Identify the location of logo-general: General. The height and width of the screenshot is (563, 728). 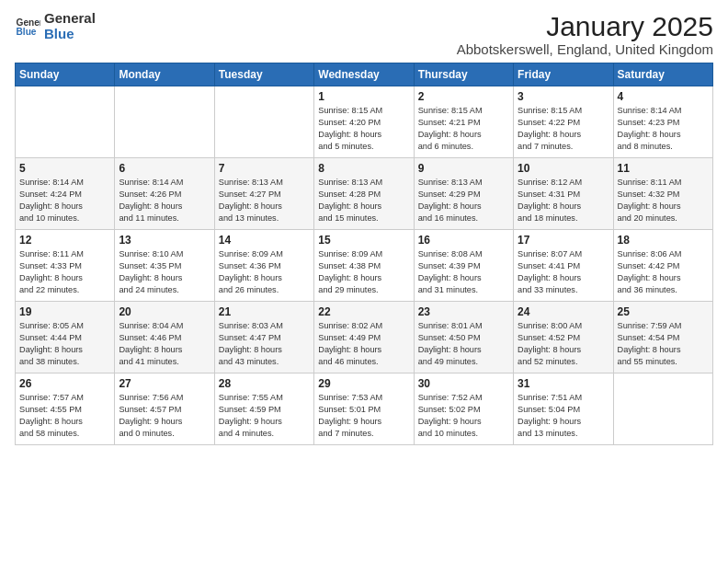
(70, 18).